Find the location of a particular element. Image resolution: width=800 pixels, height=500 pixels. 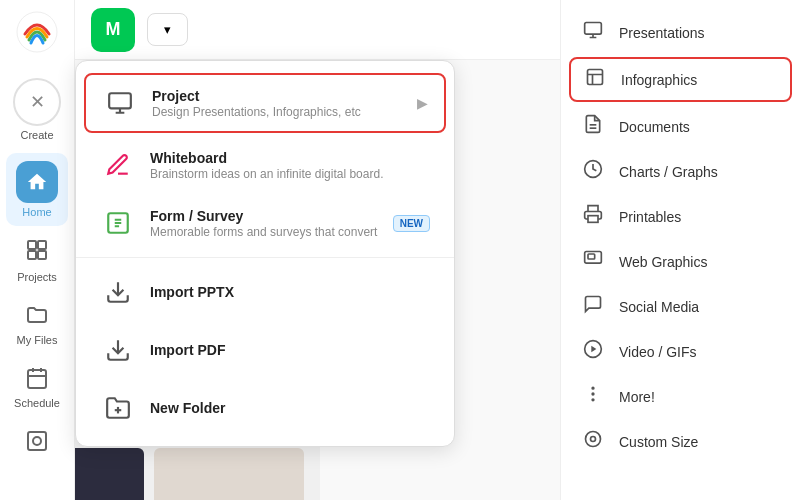

infographics-icon is located at coordinates (595, 80).